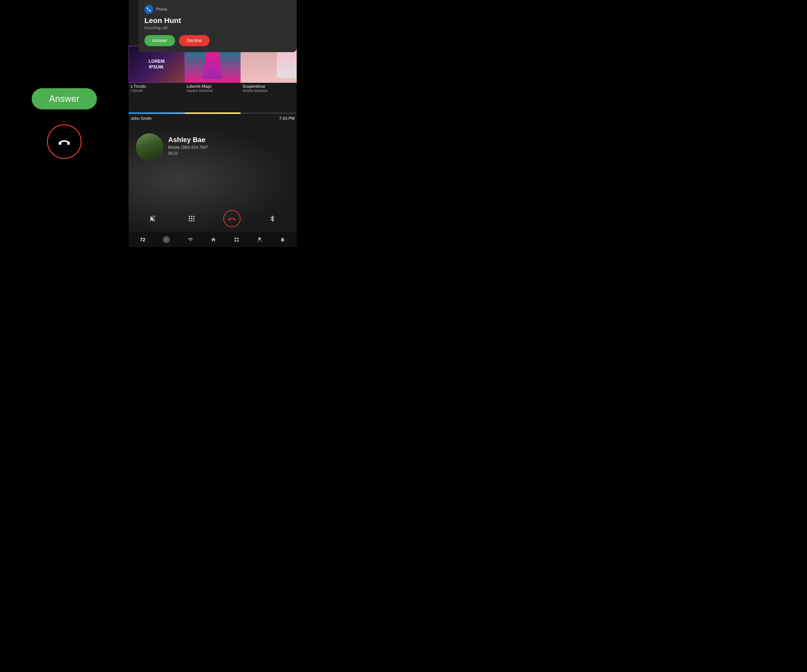 The image size is (807, 672). Describe the element at coordinates (269, 86) in the screenshot. I see `media-card-3-title: Suspendisse` at that location.